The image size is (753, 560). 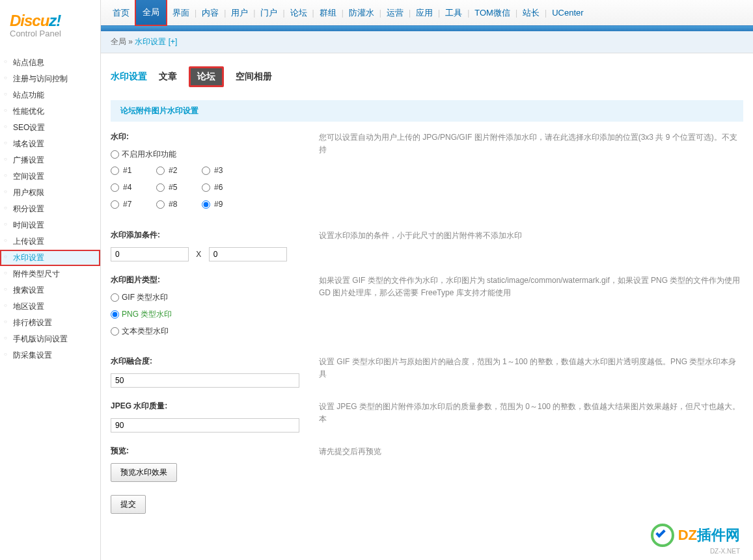 What do you see at coordinates (29, 193) in the screenshot?
I see `sidebar-link: 用户权限` at bounding box center [29, 193].